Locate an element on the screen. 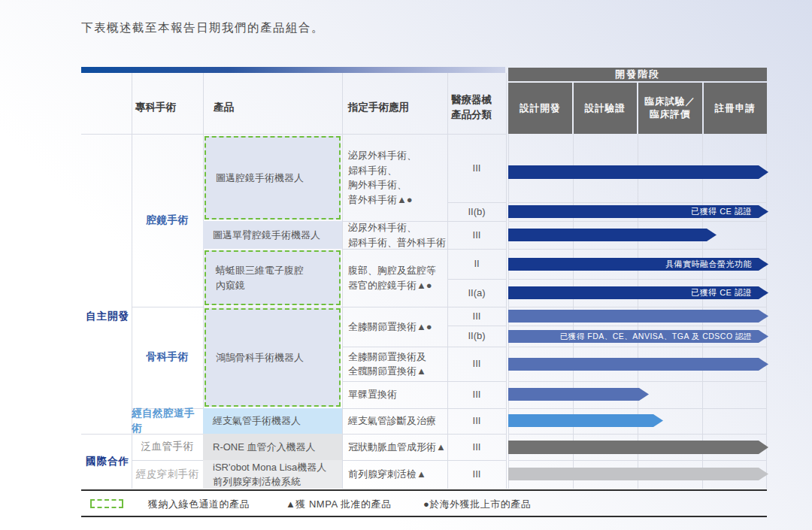 Image resolution: width=812 pixels, height=530 pixels. dev-stage-header: 開發階段 設計開發 設計驗證 臨床試驗／ 臨床評價 註冊申請 is located at coordinates (638, 101).